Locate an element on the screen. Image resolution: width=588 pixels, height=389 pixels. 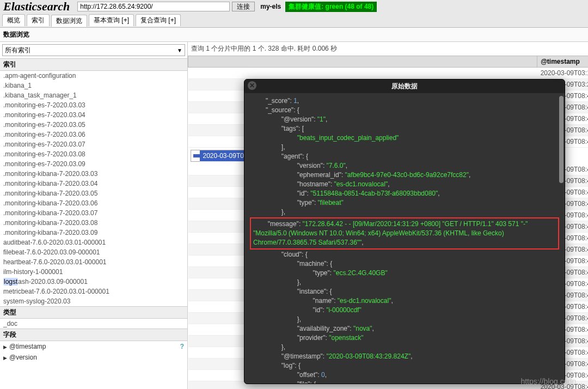
query-summary: 查询 1 个分片中用的 1 个. 328 命中. 耗时 0.006 秒 is located at coordinates (388, 49).